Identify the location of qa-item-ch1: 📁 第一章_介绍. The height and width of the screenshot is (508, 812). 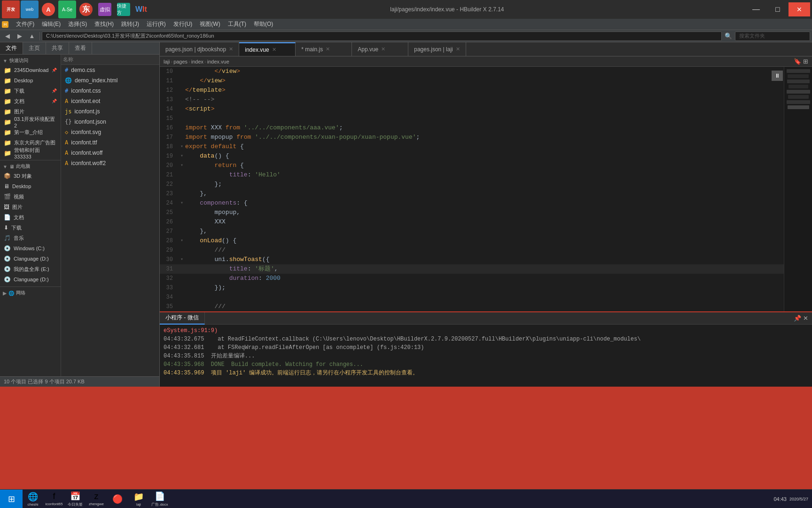
(30, 132).